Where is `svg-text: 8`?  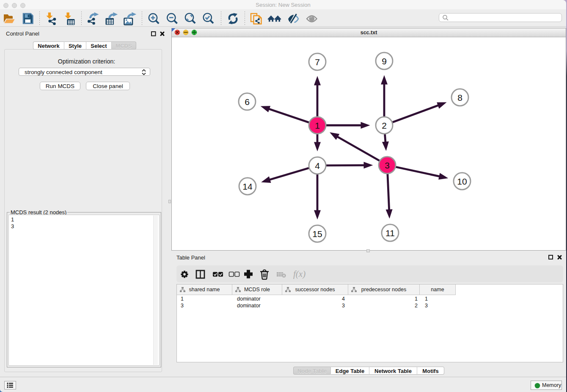
svg-text: 8 is located at coordinates (460, 97).